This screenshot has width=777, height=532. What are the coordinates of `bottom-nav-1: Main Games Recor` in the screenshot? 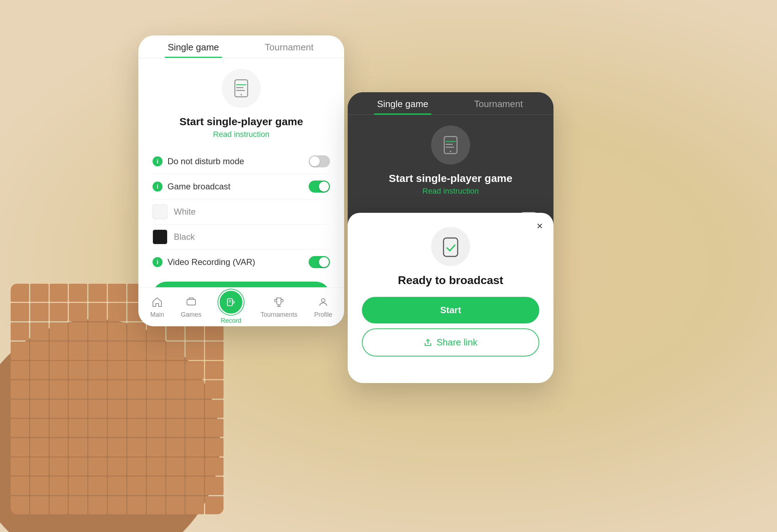 It's located at (241, 307).